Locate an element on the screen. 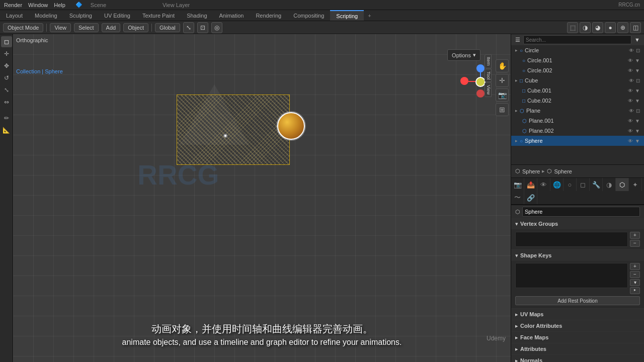 This screenshot has height=362, width=644. color-attr-header: ▸ Color Attributes is located at coordinates (578, 326).